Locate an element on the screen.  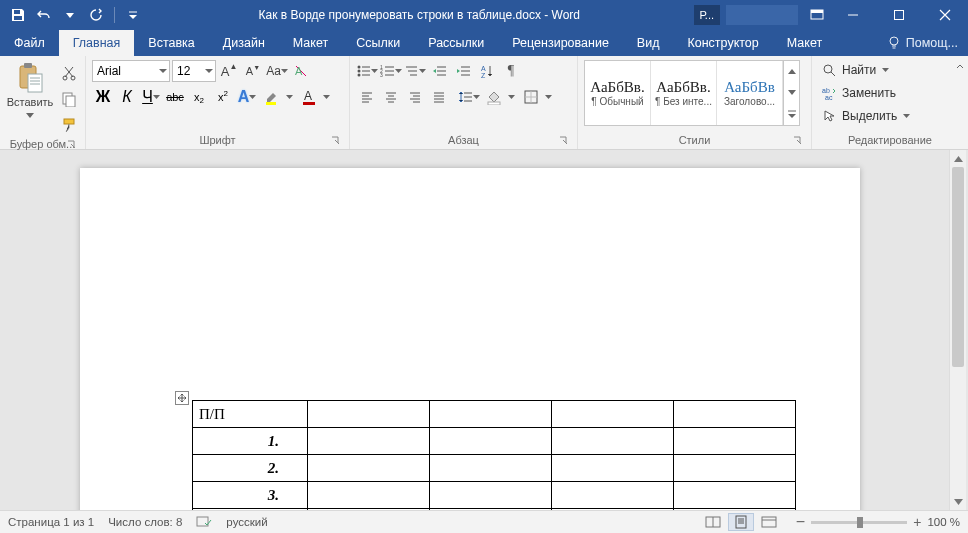
style-normal: АаБбВв.¶ Обычный is located at coordinates (618, 93).